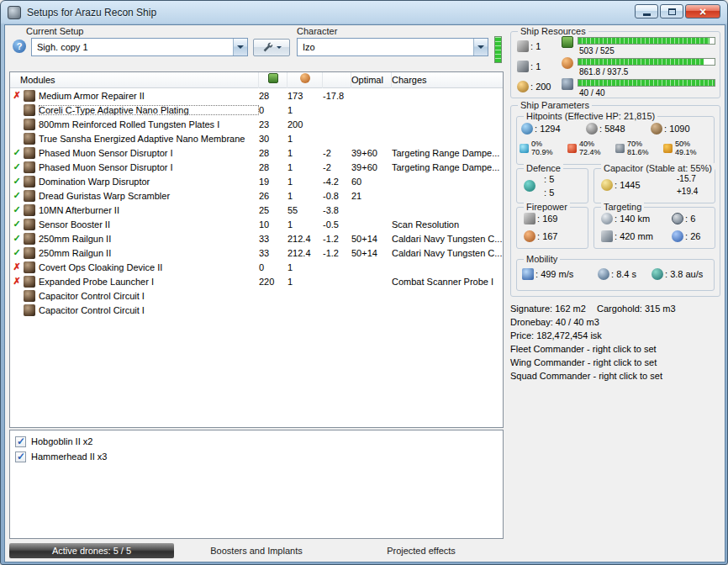  What do you see at coordinates (688, 148) in the screenshot?
I see `resist-cell: 50% 49.1%` at bounding box center [688, 148].